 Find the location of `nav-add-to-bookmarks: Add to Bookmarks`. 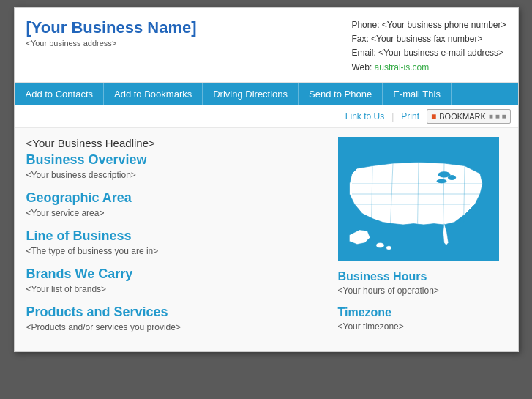

nav-add-to-bookmarks: Add to Bookmarks is located at coordinates (154, 94).